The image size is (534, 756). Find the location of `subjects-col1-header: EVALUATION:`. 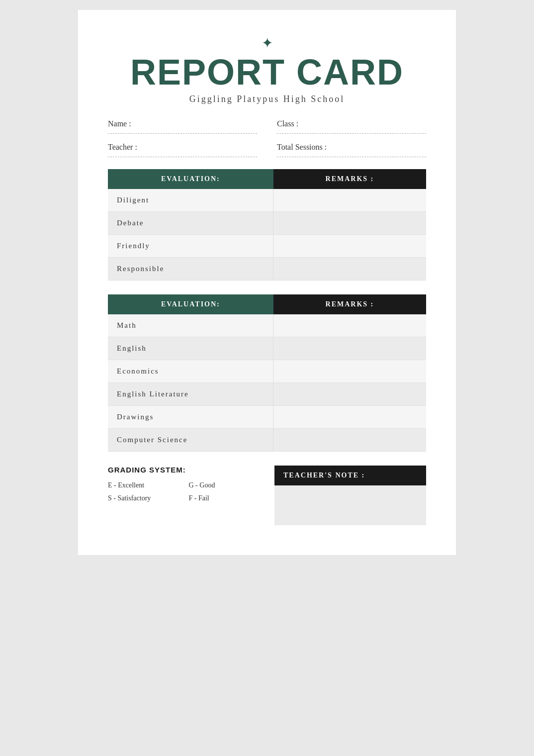

subjects-col1-header: EVALUATION: is located at coordinates (191, 304).